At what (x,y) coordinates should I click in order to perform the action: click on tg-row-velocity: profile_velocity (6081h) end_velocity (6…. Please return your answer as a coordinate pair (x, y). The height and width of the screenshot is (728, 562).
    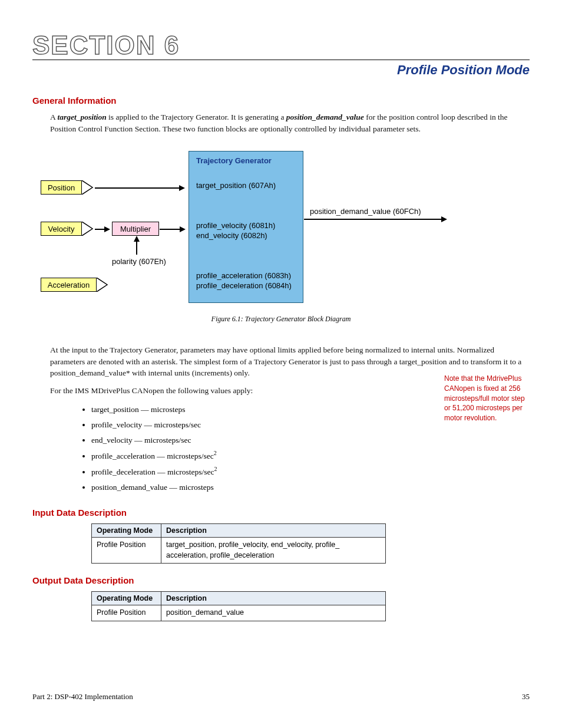
    Looking at the image, I should click on (246, 231).